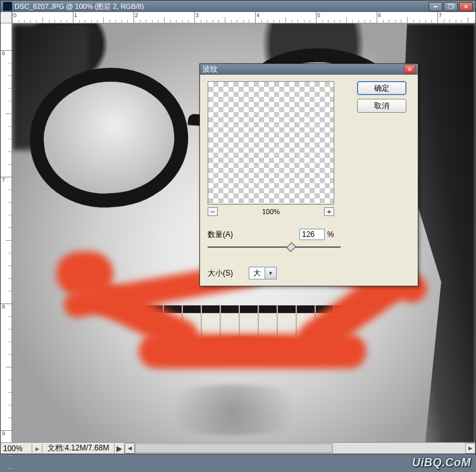  I want to click on minimize-button: ━, so click(435, 6).